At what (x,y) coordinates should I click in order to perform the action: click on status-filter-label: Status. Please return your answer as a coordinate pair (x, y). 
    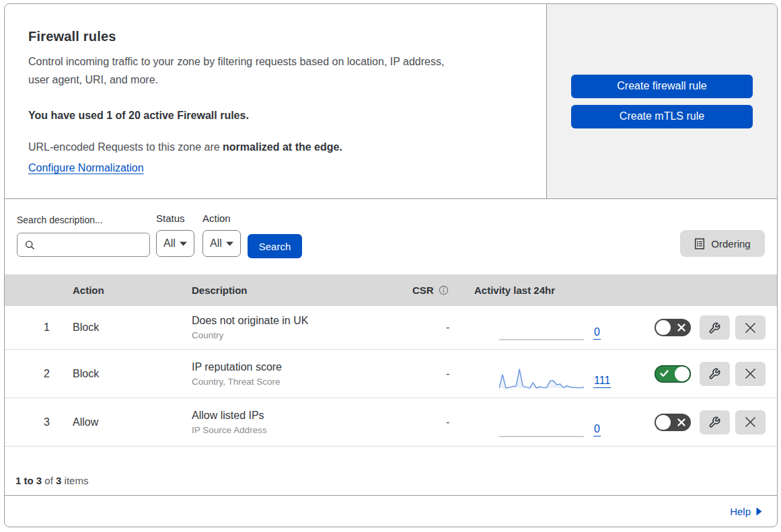
    Looking at the image, I should click on (171, 218).